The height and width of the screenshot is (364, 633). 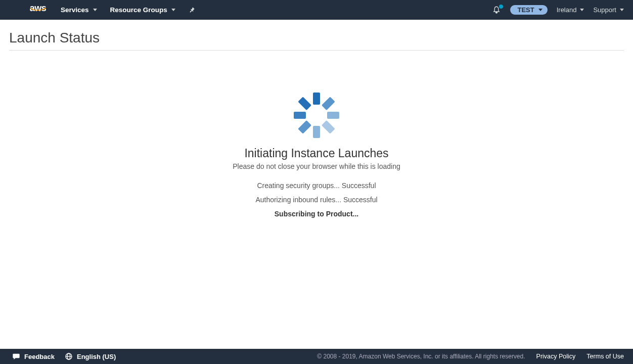 I want to click on top-nav: aws Services Resource Groups TEST, so click(x=316, y=10).